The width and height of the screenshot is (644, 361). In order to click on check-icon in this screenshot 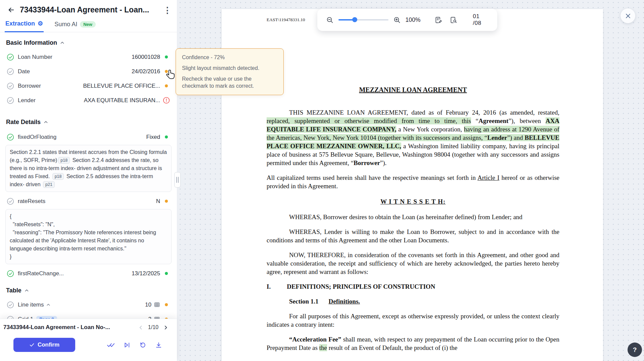, I will do `click(32, 345)`.